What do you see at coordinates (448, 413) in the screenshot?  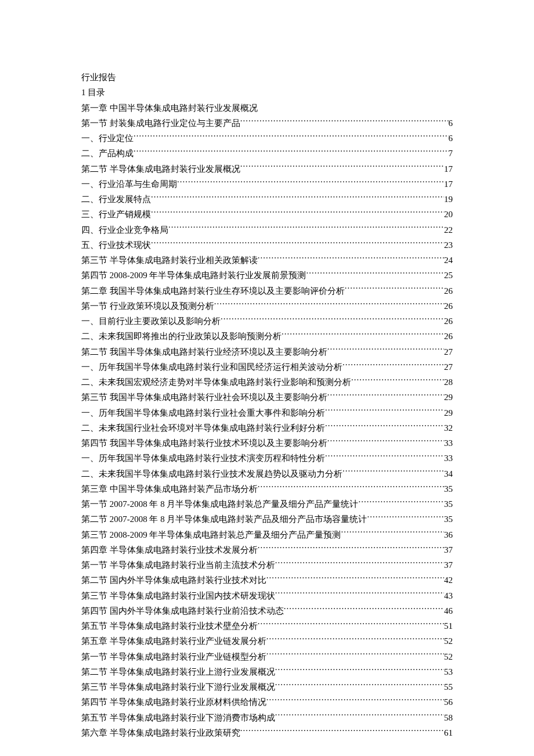 I see `toc-entry-page: 29` at bounding box center [448, 413].